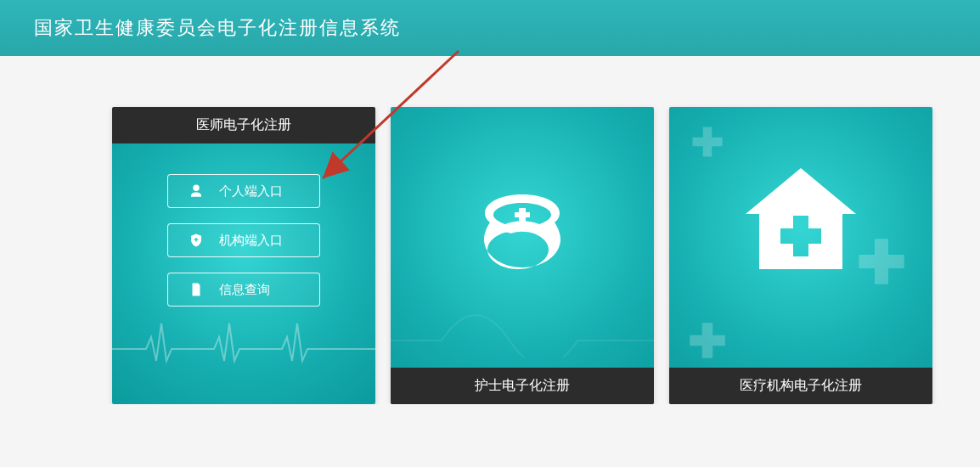  I want to click on personal-entry-button: 个人端入口, so click(244, 191).